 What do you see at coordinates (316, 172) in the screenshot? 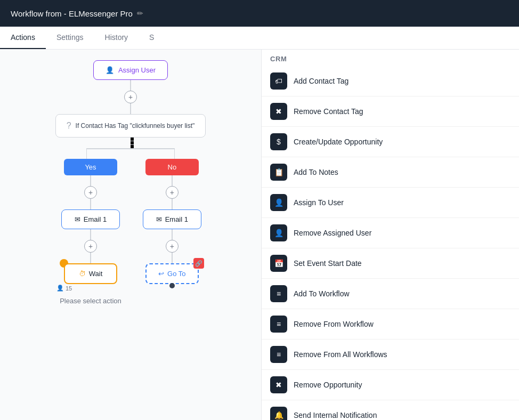
I see `add-notes-label: Add To Notes` at bounding box center [316, 172].